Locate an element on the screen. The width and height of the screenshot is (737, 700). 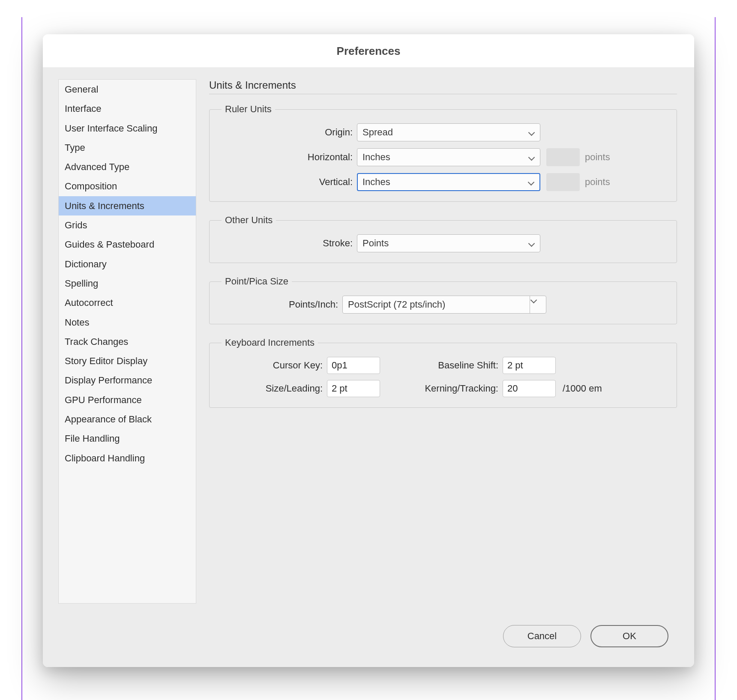
other-units-group: Other Units Stroke: Points is located at coordinates (443, 239).